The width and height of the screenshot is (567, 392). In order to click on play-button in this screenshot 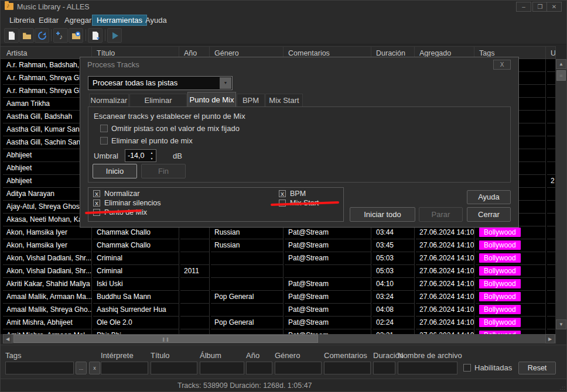, I will do `click(115, 35)`.